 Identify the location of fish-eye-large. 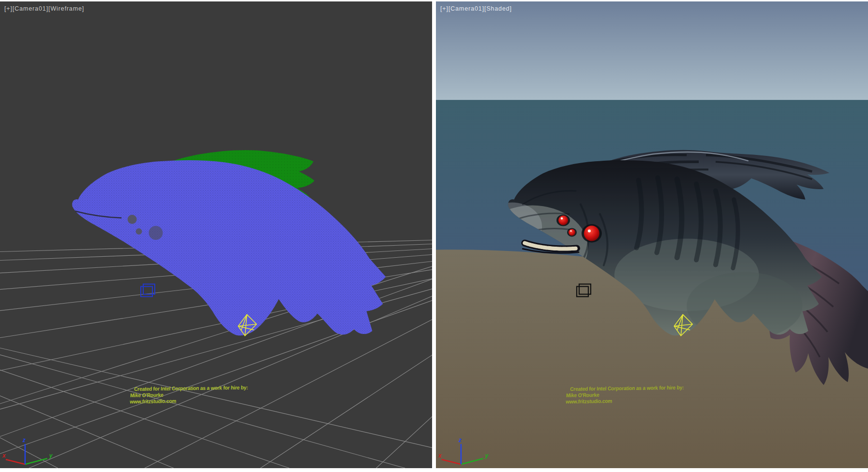
(592, 233).